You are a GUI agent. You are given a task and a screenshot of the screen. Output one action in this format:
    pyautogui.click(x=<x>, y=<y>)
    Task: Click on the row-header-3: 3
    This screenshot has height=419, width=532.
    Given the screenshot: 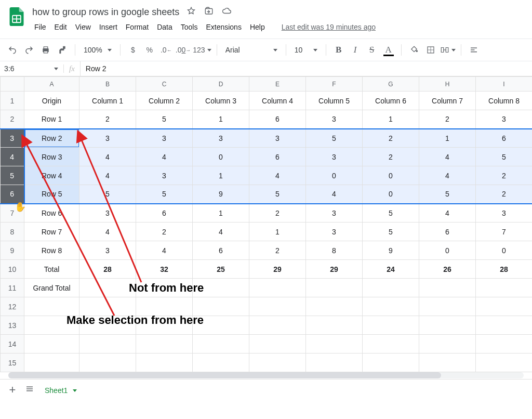 What is the action you would take?
    pyautogui.click(x=12, y=138)
    